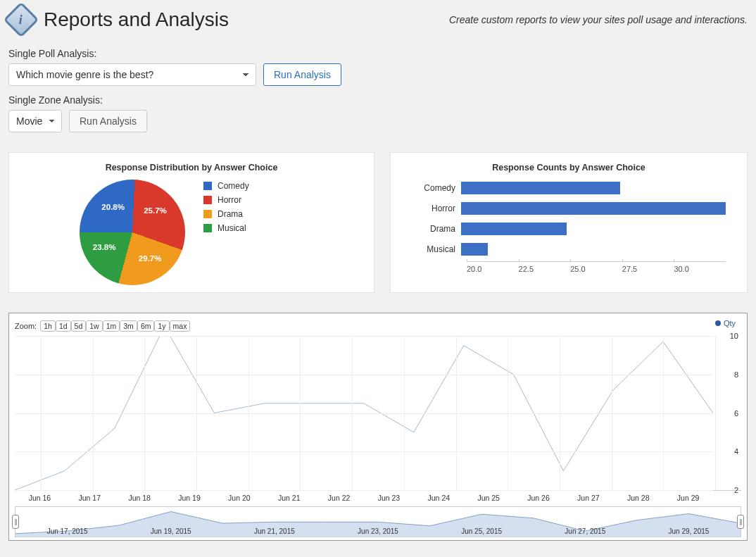  What do you see at coordinates (569, 168) in the screenshot?
I see `bar-chart-title: Response Counts by Answer Choice` at bounding box center [569, 168].